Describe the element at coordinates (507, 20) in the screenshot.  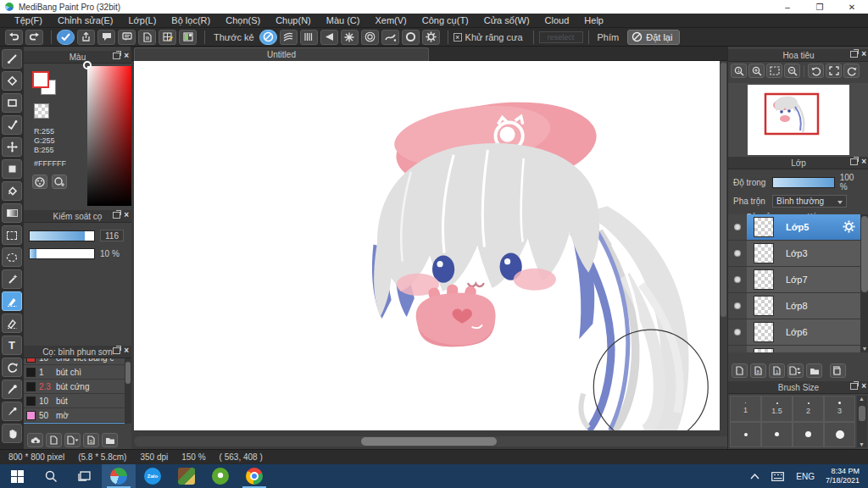
I see `menu-window: Cửa sổ(W)` at that location.